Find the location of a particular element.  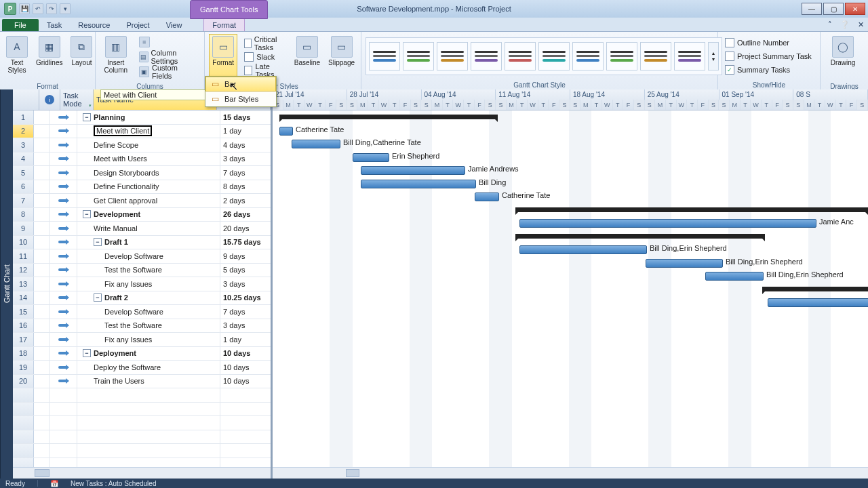

task-mode-header: Task Mode▾ is located at coordinates (77, 100).